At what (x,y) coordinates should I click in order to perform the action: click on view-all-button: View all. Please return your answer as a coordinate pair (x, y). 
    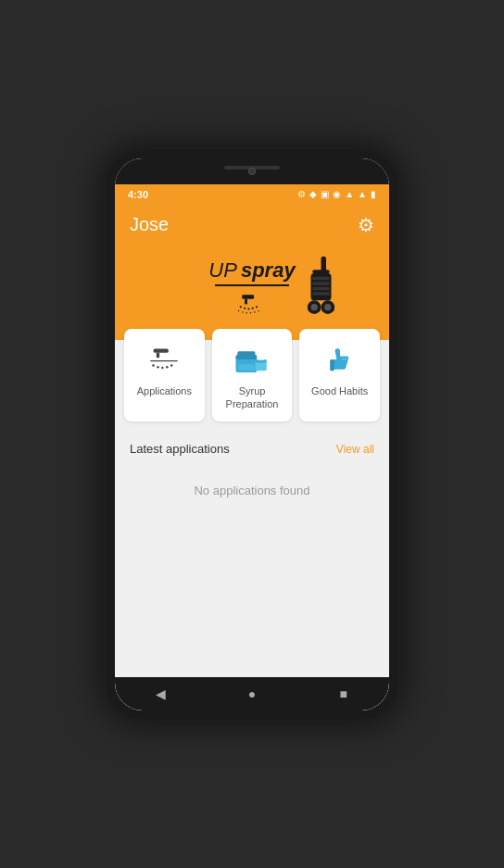
    Looking at the image, I should click on (356, 449).